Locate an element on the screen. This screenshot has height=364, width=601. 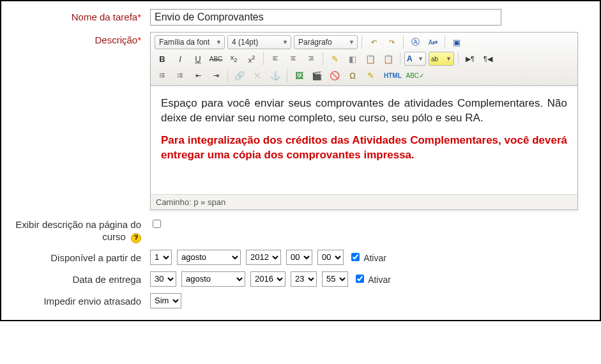
align-center-button is located at coordinates (293, 59).